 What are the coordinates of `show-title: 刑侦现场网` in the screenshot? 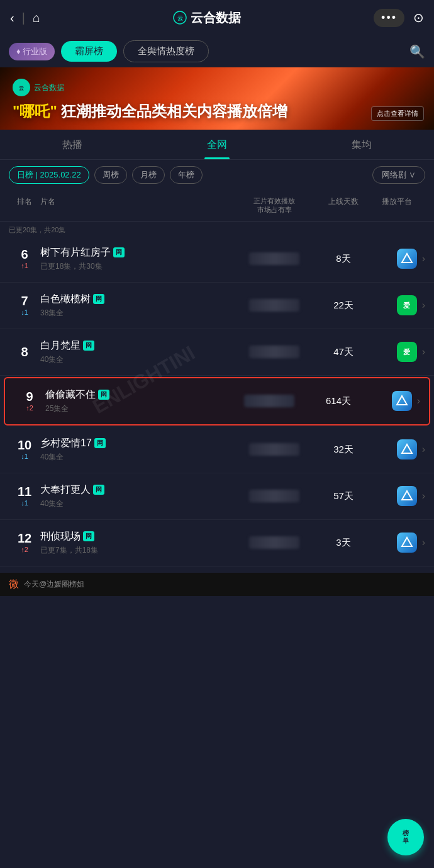 It's located at (135, 536).